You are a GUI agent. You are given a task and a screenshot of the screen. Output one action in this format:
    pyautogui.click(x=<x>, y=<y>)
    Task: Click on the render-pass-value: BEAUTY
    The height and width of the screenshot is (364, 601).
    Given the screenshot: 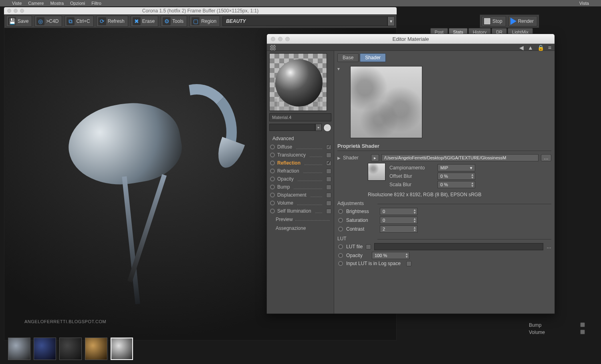 What is the action you would take?
    pyautogui.click(x=305, y=21)
    